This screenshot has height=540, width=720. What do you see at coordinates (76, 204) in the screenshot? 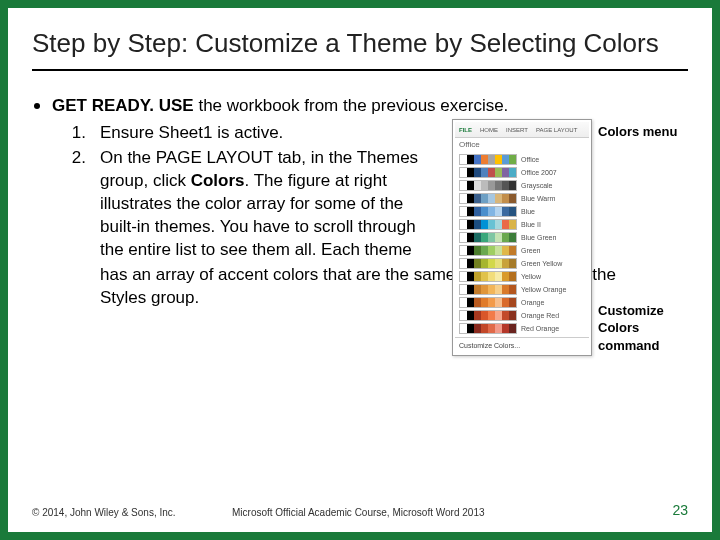
I see `step-2-number: 2.` at bounding box center [76, 204].